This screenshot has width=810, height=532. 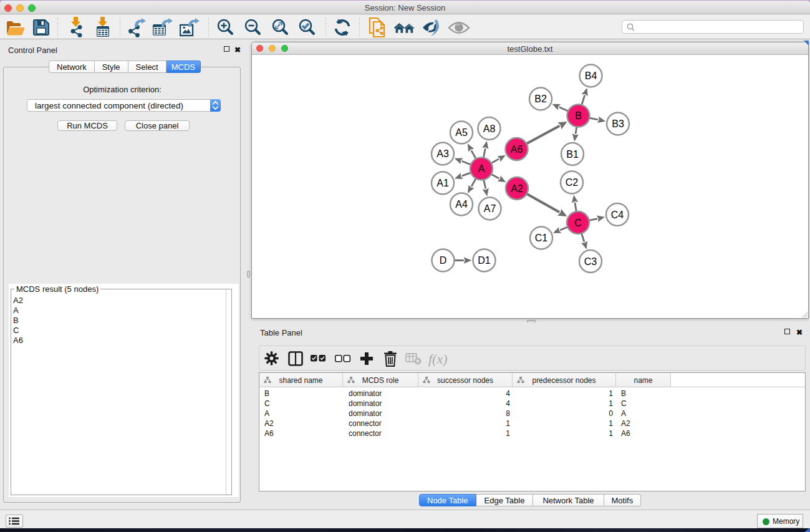 What do you see at coordinates (443, 153) in the screenshot?
I see `svg-text: A3` at bounding box center [443, 153].